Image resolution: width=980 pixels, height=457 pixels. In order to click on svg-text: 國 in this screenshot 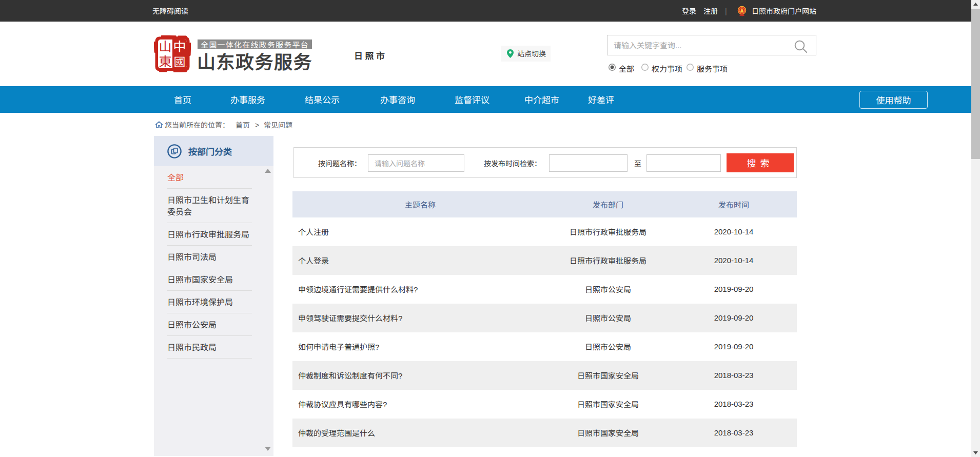, I will do `click(180, 61)`.